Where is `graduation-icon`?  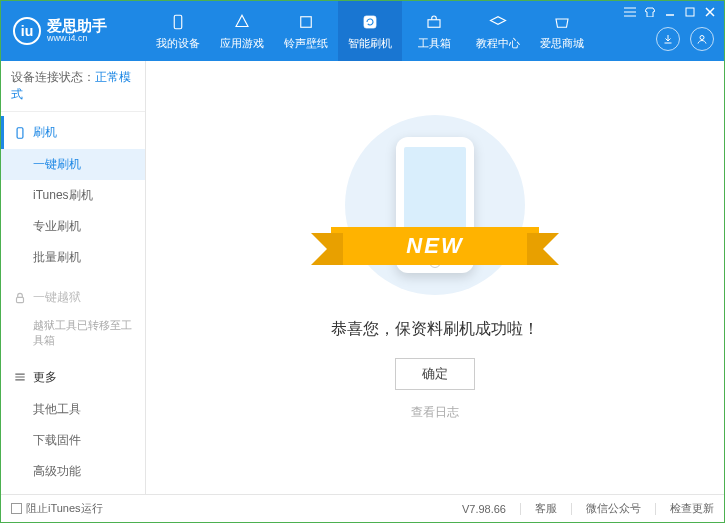
graduation-icon is located at coordinates (498, 22).